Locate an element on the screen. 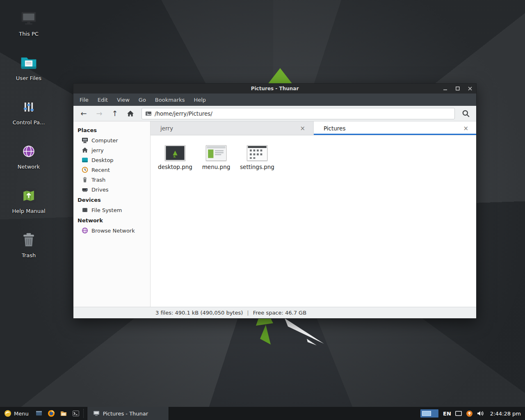  window-title: Pictures - Thunar is located at coordinates (275, 89).